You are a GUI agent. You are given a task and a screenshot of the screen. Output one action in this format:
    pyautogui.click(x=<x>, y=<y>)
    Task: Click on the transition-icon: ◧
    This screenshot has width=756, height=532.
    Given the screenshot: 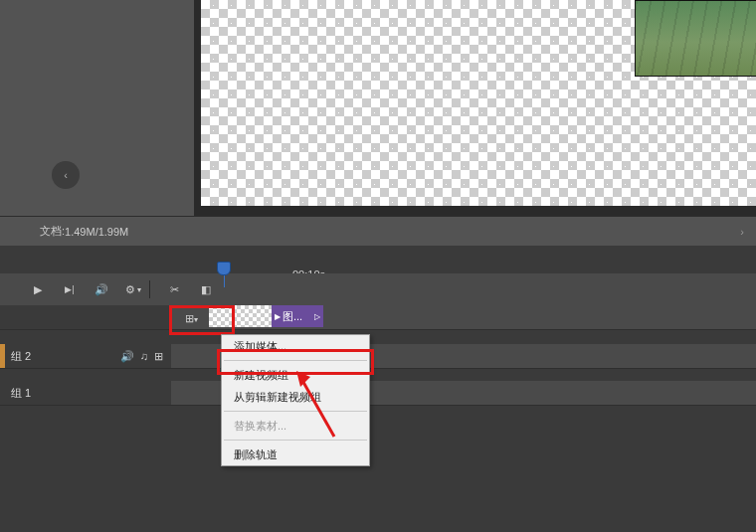 What is the action you would take?
    pyautogui.click(x=206, y=290)
    